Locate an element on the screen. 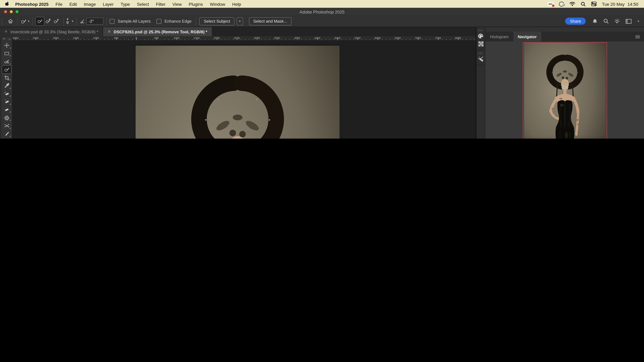 This screenshot has width=644, height=362. panel-menu-icon is located at coordinates (638, 36).